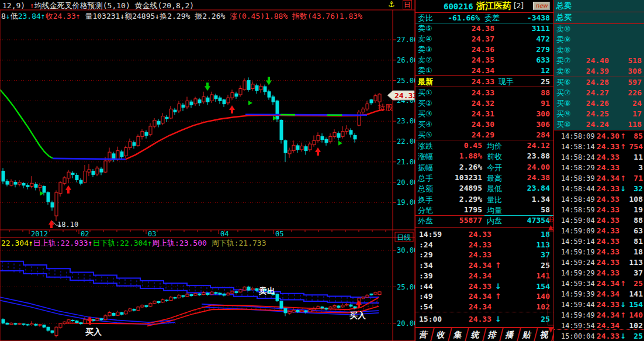 The width and height of the screenshot is (644, 341). What do you see at coordinates (484, 6) in the screenshot?
I see `stock-header: 600216 浙江医药 [2] new` at bounding box center [484, 6].